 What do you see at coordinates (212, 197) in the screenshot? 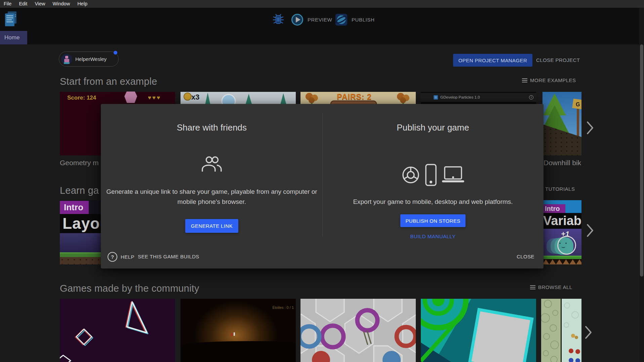
I see `share-description: Generate a unique link to share your gam…` at bounding box center [212, 197].